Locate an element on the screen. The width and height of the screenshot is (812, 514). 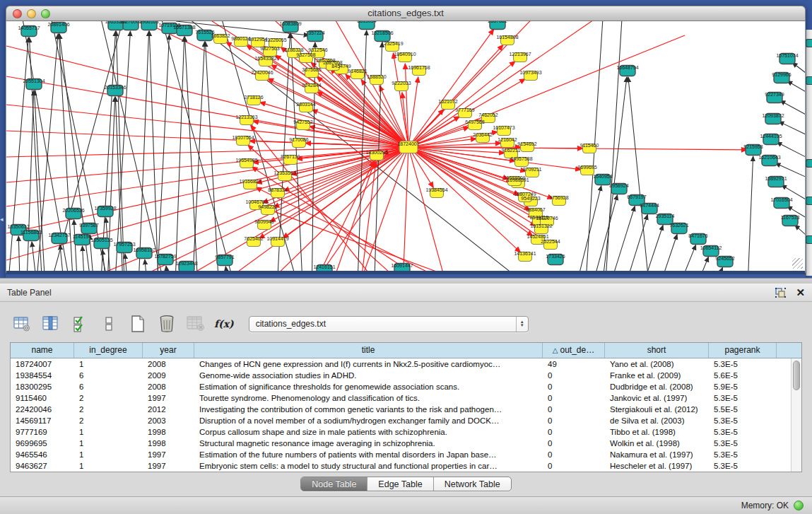
delete-table-button is located at coordinates (196, 324).